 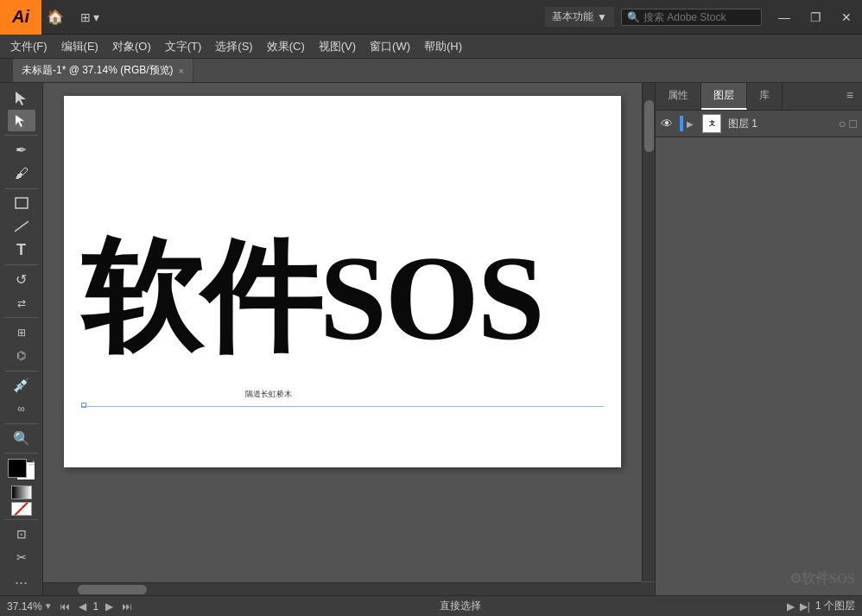 I want to click on vertical-scrollbar-thumb, so click(x=650, y=126).